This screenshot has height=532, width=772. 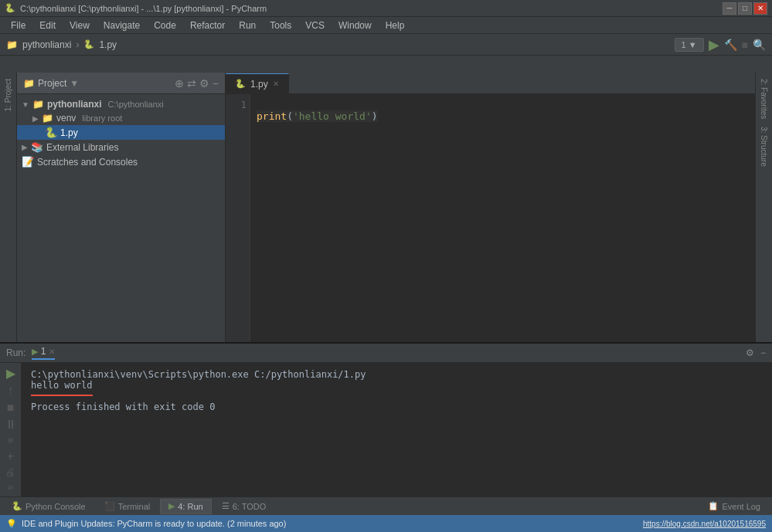 I want to click on minimize-panel-icon: −, so click(x=216, y=83).